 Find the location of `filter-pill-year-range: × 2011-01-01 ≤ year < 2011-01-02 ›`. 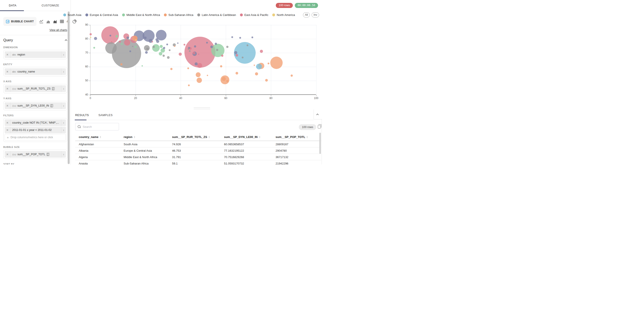

filter-pill-year-range: × 2011-01-01 ≤ year < 2011-01-02 › is located at coordinates (36, 130).